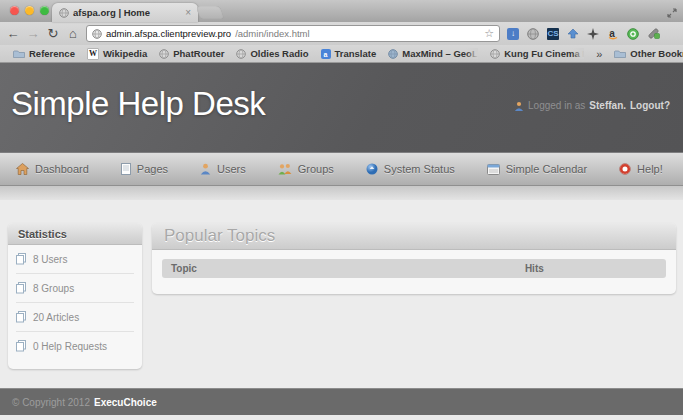  What do you see at coordinates (33, 34) in the screenshot?
I see `forward-button: →` at bounding box center [33, 34].